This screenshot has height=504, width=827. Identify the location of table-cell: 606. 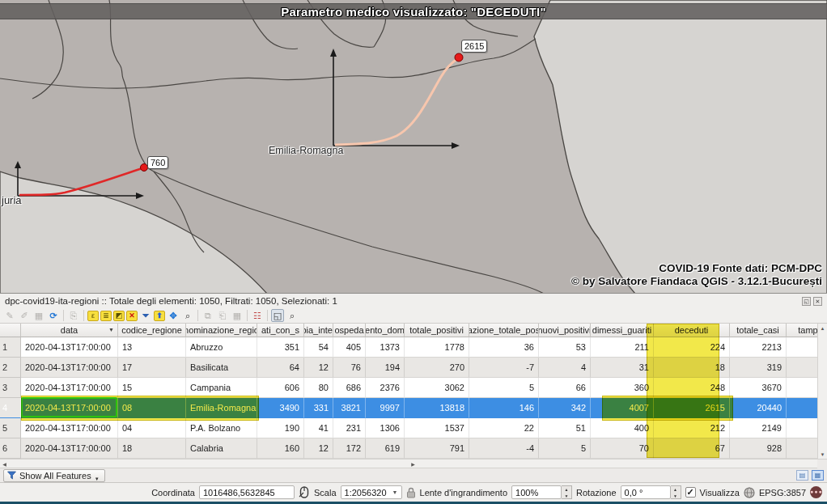
(281, 388).